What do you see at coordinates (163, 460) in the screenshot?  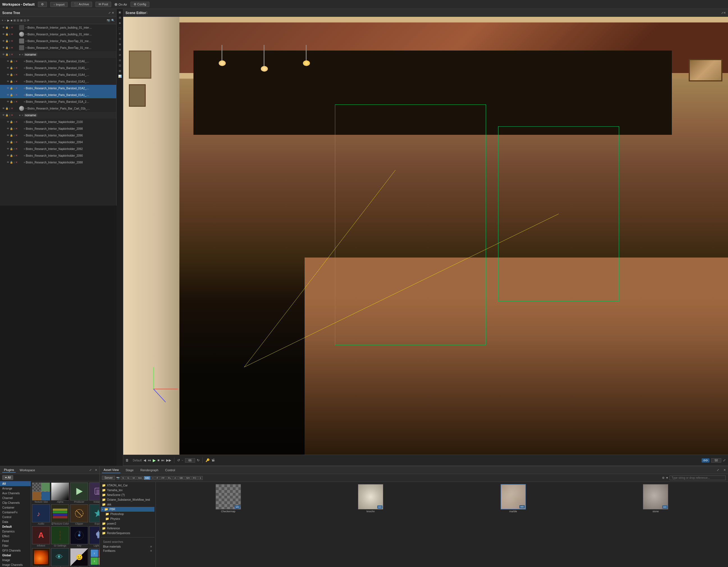 I see `next-frame-btn: ⏭` at bounding box center [163, 460].